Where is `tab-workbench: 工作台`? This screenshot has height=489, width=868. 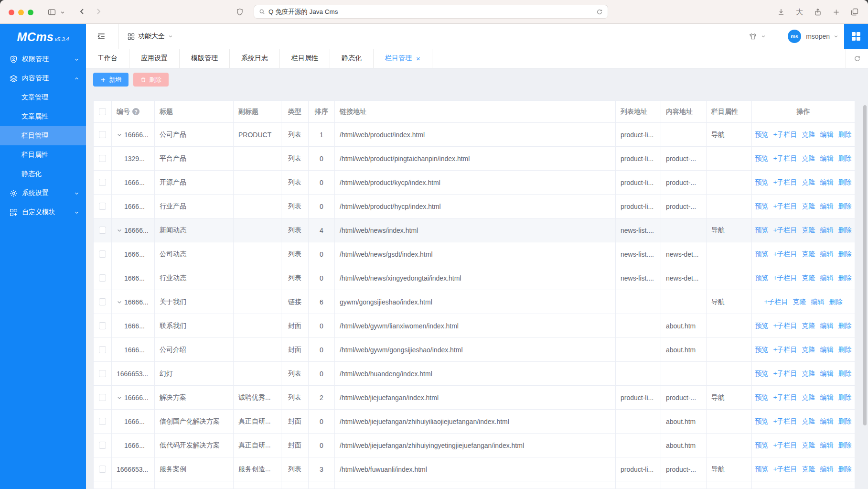
tab-workbench: 工作台 is located at coordinates (108, 58).